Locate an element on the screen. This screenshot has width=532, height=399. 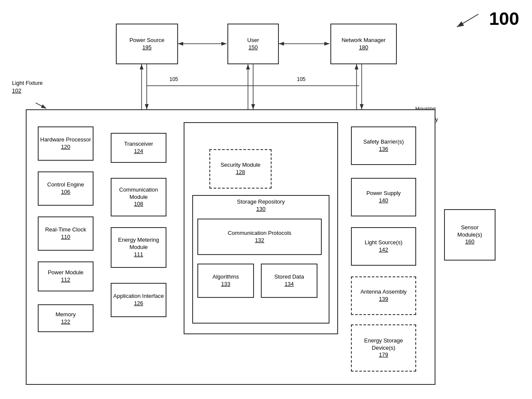
network-manager-ref: 180 is located at coordinates (364, 48).